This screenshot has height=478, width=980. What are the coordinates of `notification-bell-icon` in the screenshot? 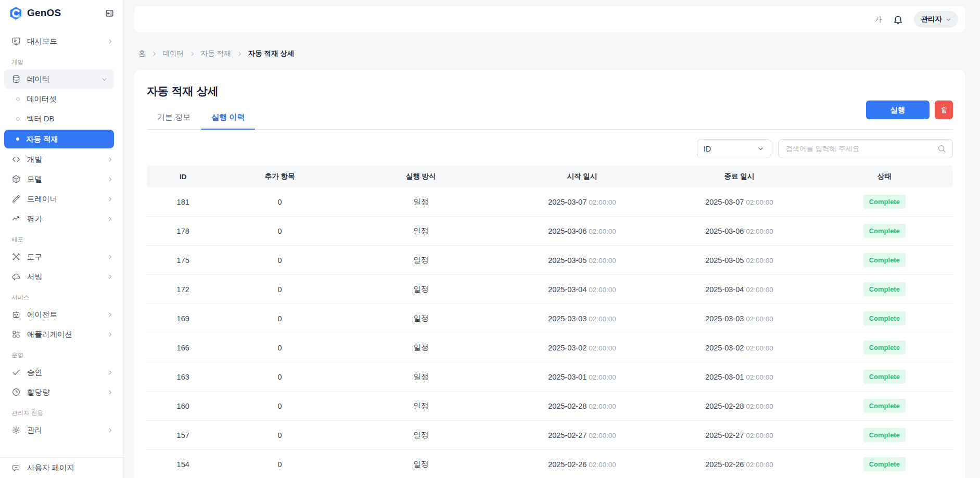 It's located at (898, 20).